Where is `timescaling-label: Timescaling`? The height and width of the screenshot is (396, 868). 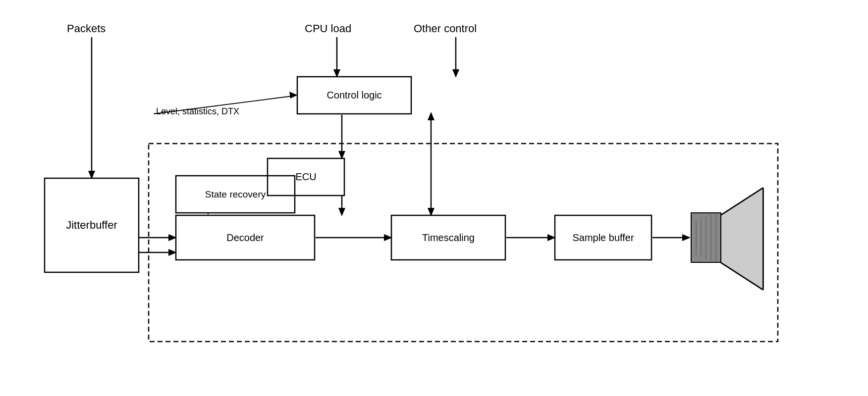
timescaling-label: Timescaling is located at coordinates (448, 238).